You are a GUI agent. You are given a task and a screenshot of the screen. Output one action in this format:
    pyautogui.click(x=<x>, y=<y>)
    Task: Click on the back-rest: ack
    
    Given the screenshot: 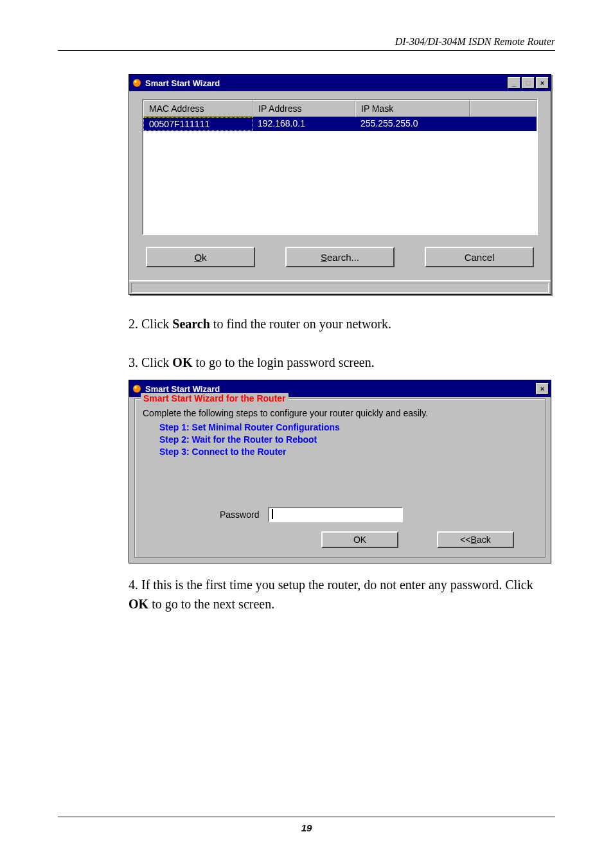 What is the action you would take?
    pyautogui.click(x=484, y=540)
    